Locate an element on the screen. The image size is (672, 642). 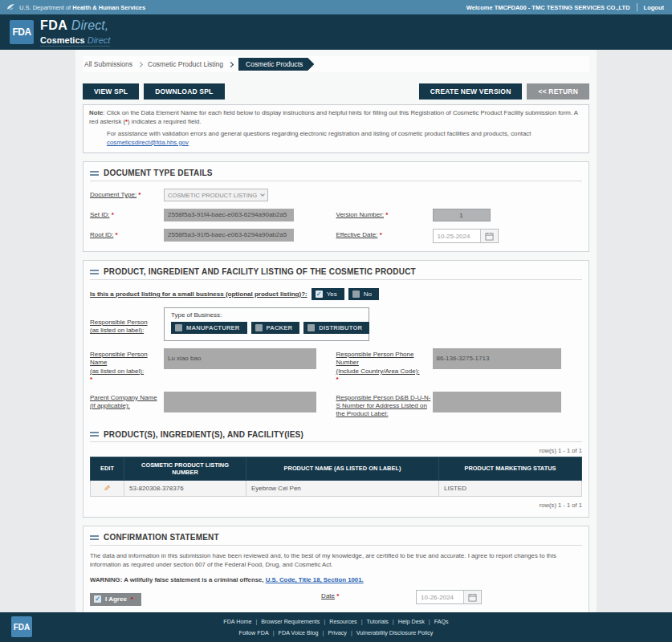
i-agree-checkbox: ✓ I Agree* is located at coordinates (116, 599).